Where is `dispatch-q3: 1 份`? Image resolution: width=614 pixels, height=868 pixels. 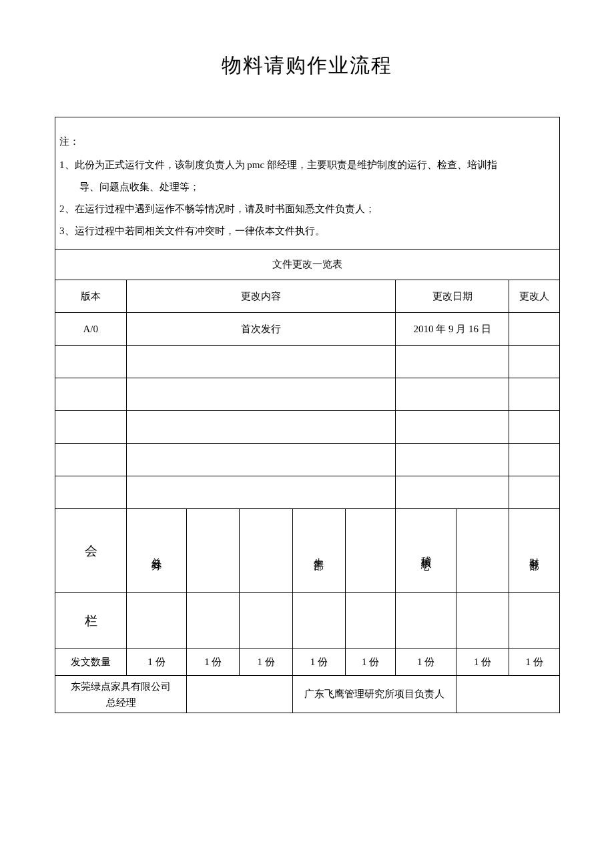 dispatch-q3: 1 份 is located at coordinates (266, 663).